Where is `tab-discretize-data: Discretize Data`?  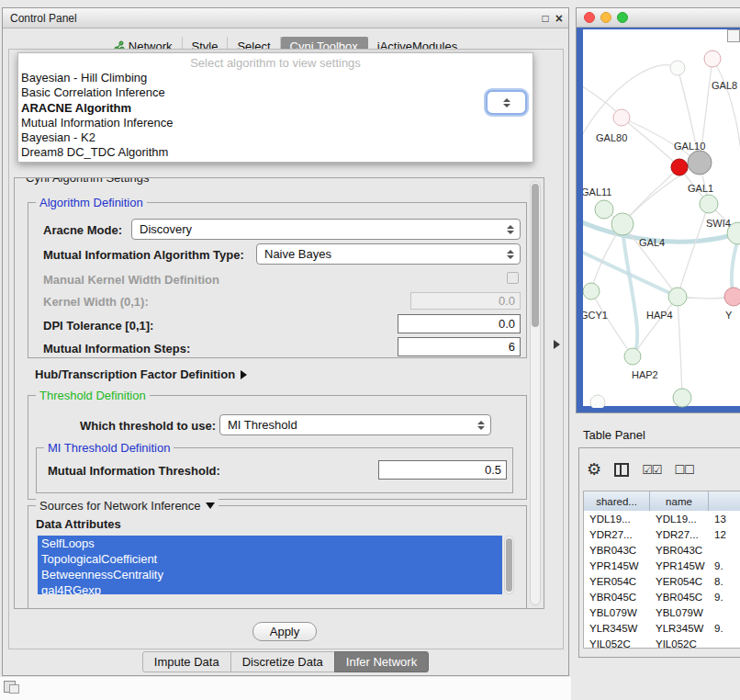
tab-discretize-data: Discretize Data is located at coordinates (283, 661).